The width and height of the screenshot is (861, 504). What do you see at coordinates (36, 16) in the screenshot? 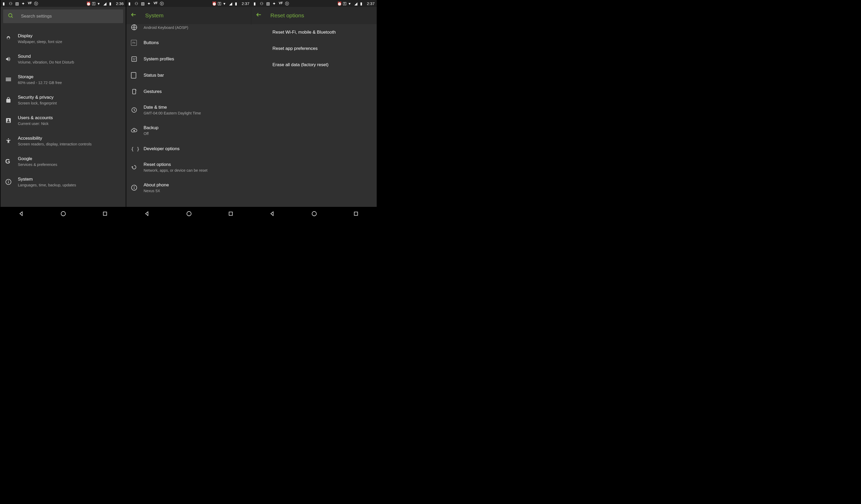
I see `search-placeholder: Search settings` at bounding box center [36, 16].